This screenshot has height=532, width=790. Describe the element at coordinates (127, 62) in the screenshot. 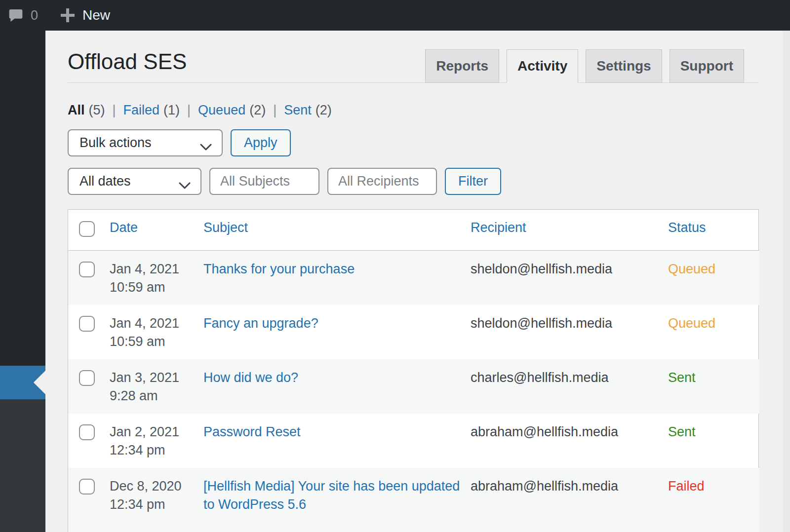

I see `page-title: Offload SES` at that location.